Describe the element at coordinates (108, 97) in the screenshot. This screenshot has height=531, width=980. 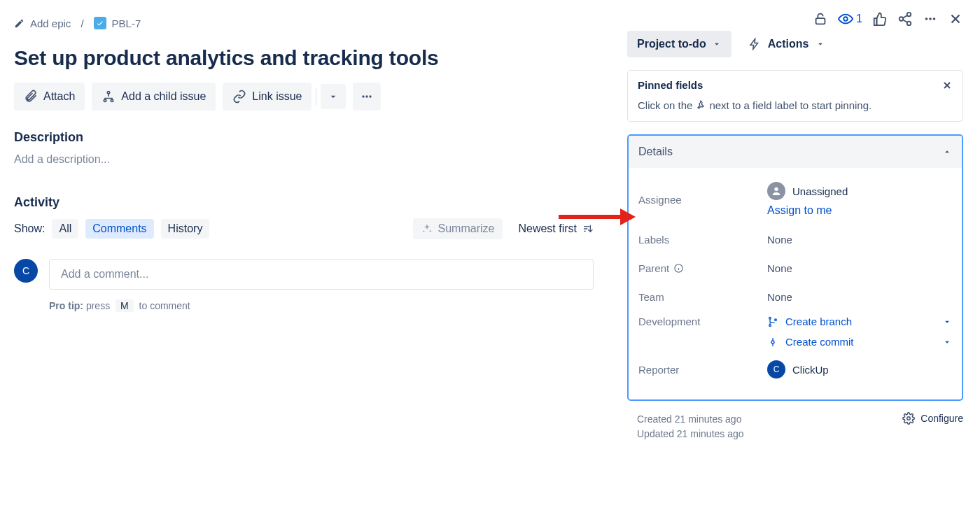
I see `child-issue-icon` at that location.